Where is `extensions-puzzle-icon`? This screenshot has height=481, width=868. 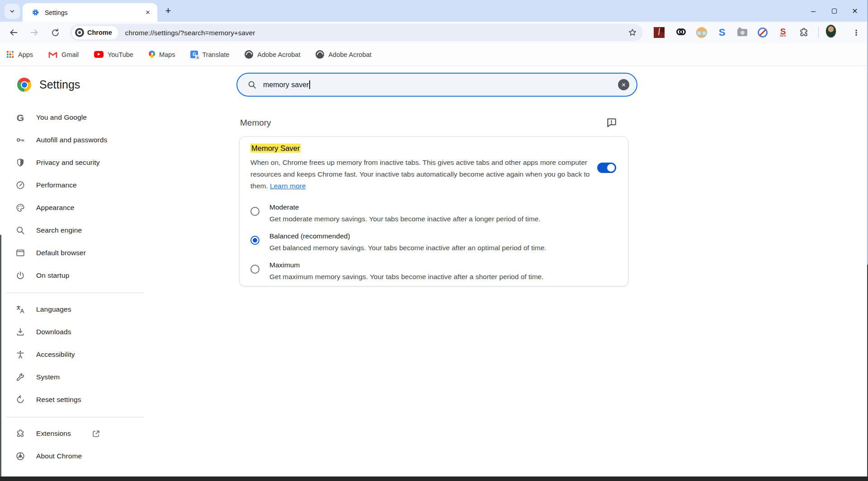 extensions-puzzle-icon is located at coordinates (804, 33).